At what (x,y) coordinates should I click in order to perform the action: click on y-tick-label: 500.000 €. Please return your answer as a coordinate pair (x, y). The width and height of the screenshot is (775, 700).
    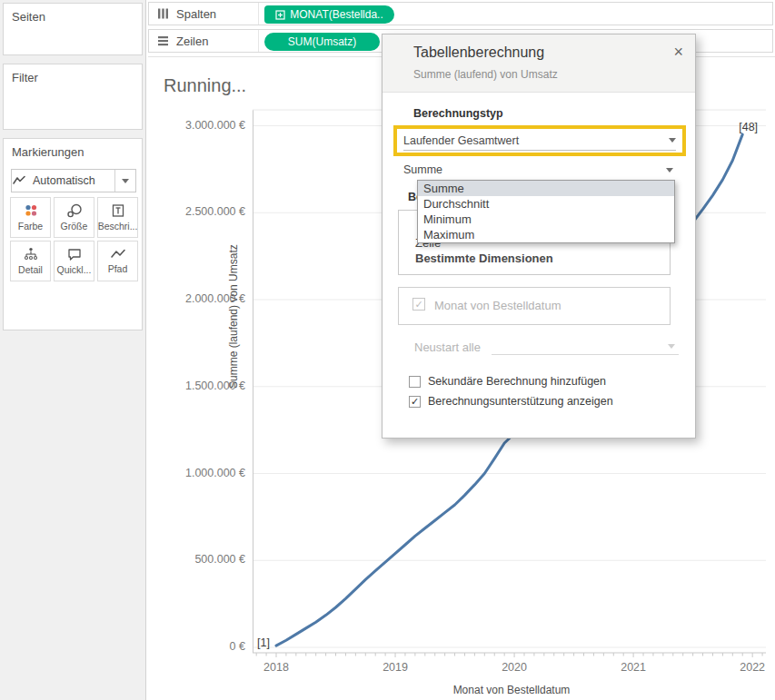
    Looking at the image, I should click on (196, 559).